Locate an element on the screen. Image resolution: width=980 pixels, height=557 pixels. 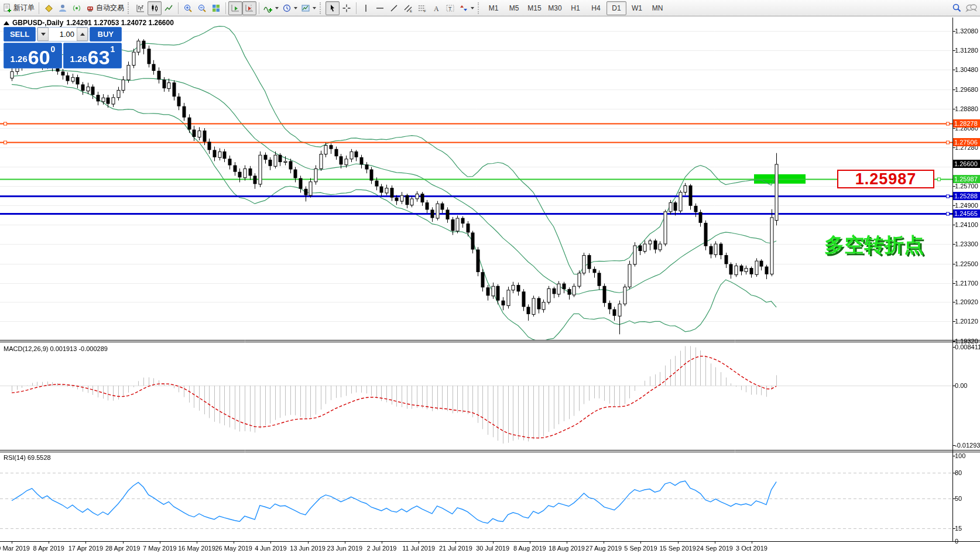
bar-chart-button is located at coordinates (141, 8).